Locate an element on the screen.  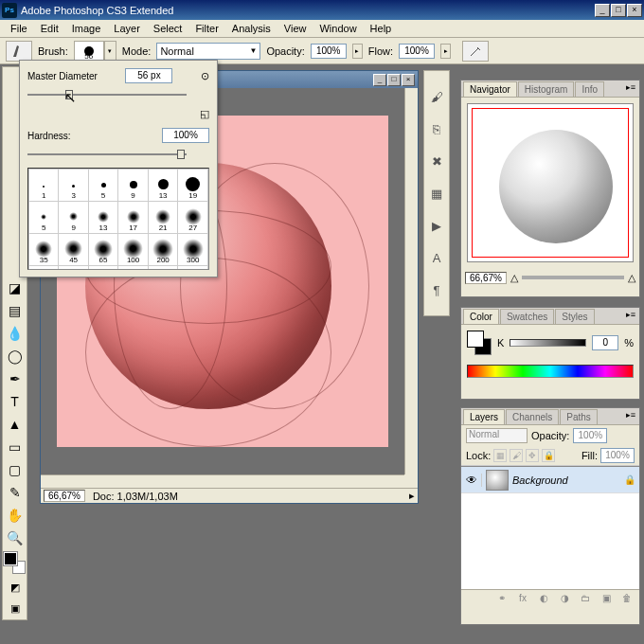
tab-channels: Channels is located at coordinates (532, 417).